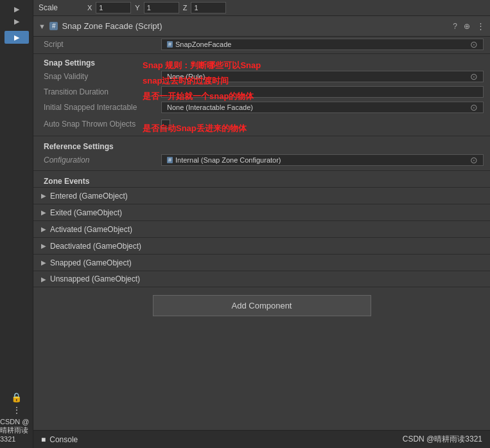 This screenshot has height=448, width=490. What do you see at coordinates (113, 8) in the screenshot?
I see `scale-x-input` at bounding box center [113, 8].